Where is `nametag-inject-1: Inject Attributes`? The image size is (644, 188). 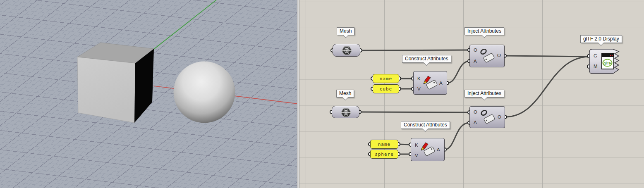 nametag-inject-1: Inject Attributes is located at coordinates (484, 31).